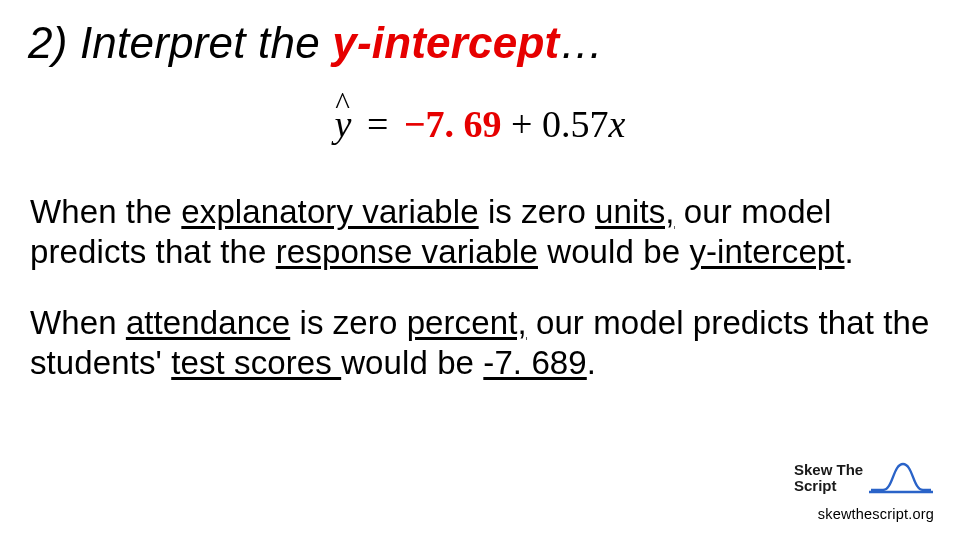 The height and width of the screenshot is (540, 960). Describe the element at coordinates (581, 42) in the screenshot. I see `title-suffix: …` at that location.